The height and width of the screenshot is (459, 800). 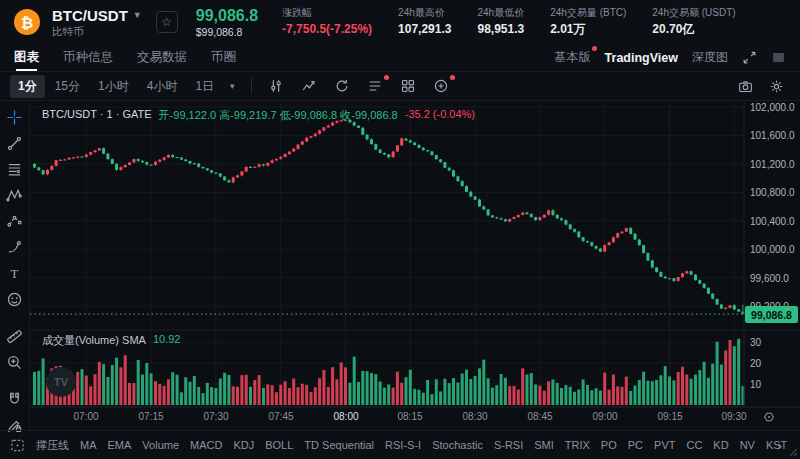 What do you see at coordinates (111, 340) in the screenshot?
I see `volume-legend: 成交量(Volume) SMA 10.92` at bounding box center [111, 340].